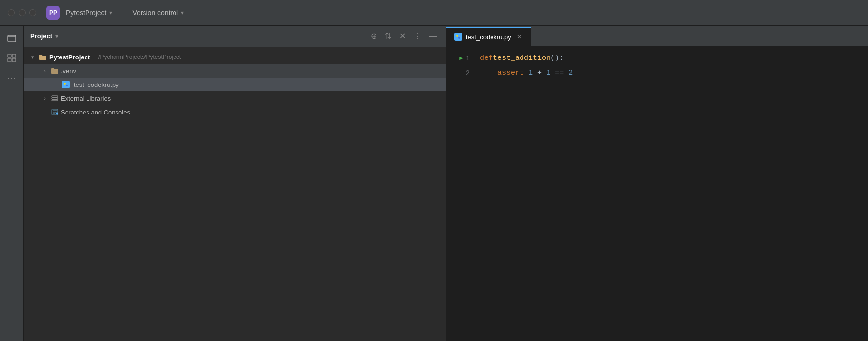  What do you see at coordinates (235, 112) in the screenshot?
I see `tree-item-scratches: i Scratches and Consoles` at bounding box center [235, 112].